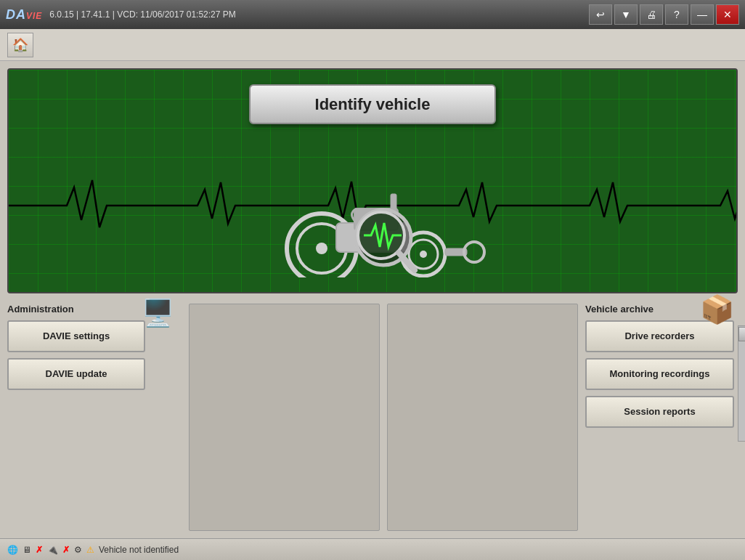 Image resolution: width=745 pixels, height=560 pixels. I want to click on device-icon: ⚙, so click(78, 550).